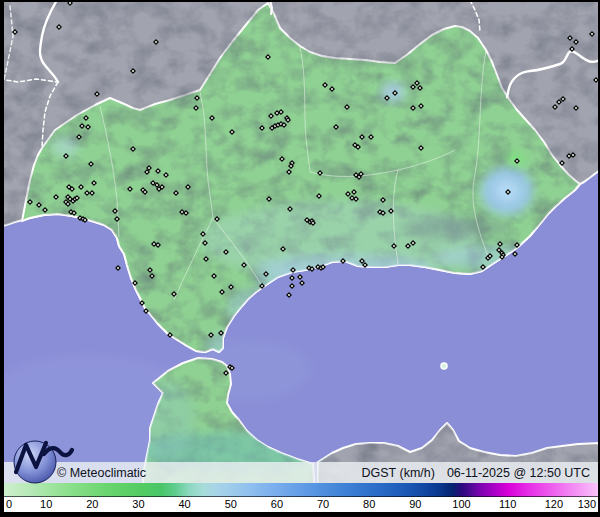 This screenshot has width=600, height=517. I want to click on map-frame-left, so click(2, 258).